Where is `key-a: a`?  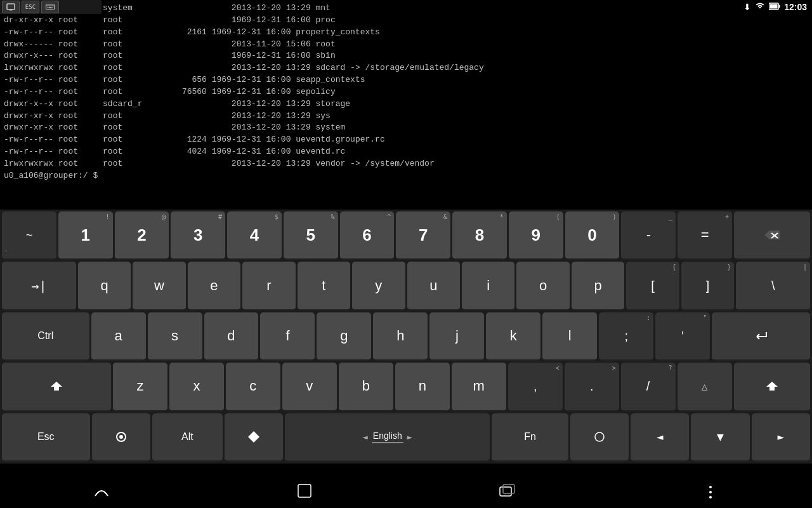
key-a: a is located at coordinates (119, 337).